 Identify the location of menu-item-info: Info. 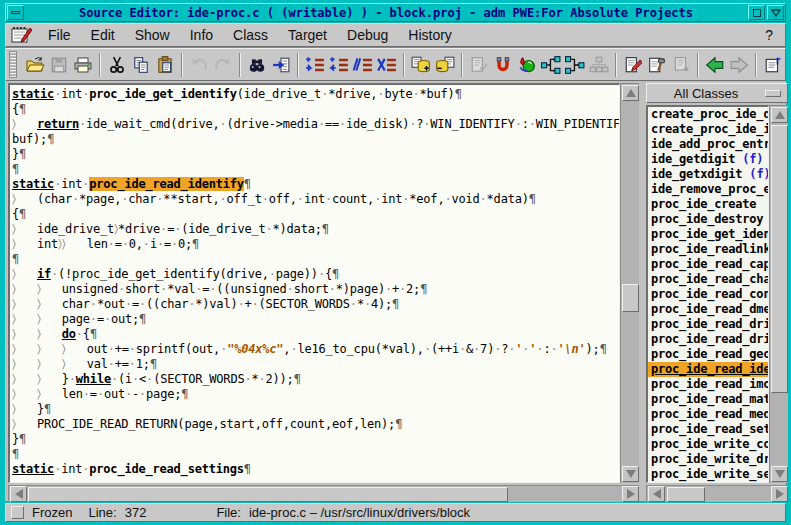
(202, 35).